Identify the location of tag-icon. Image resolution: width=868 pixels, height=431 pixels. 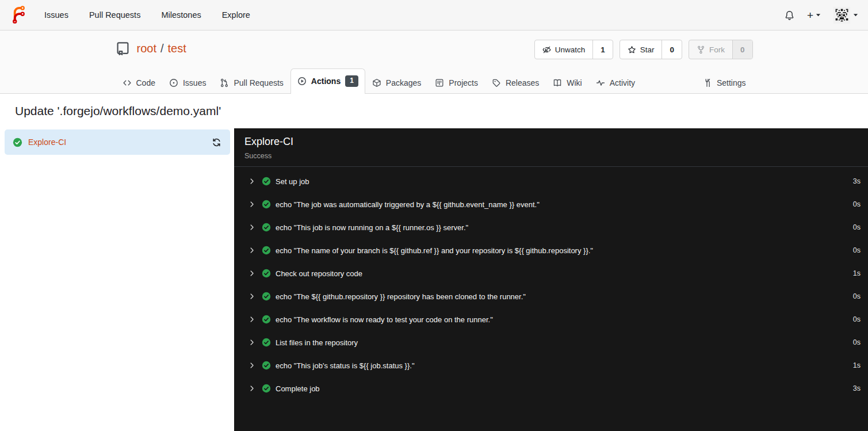
(496, 83).